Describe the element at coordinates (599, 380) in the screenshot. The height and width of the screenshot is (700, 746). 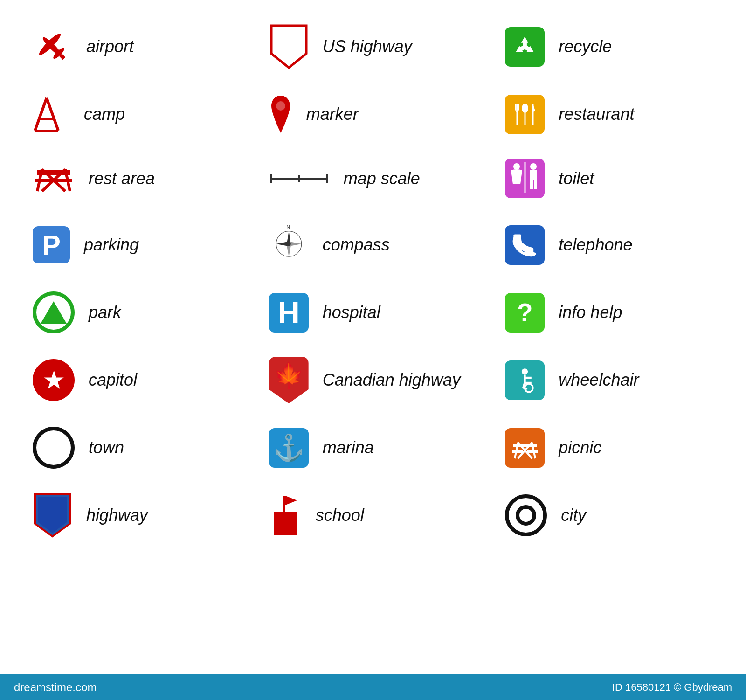
I see `wheelchair-label: wheelchair` at that location.